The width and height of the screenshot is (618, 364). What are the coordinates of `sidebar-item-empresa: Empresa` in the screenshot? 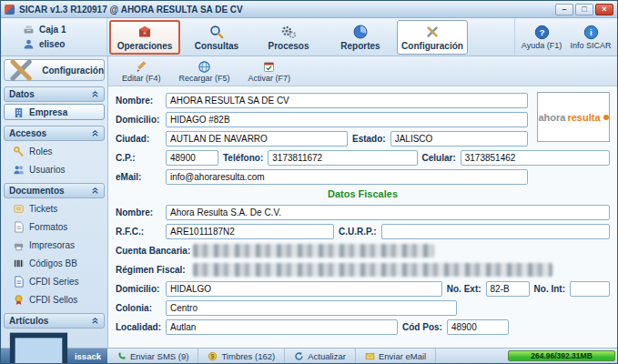 It's located at (55, 112).